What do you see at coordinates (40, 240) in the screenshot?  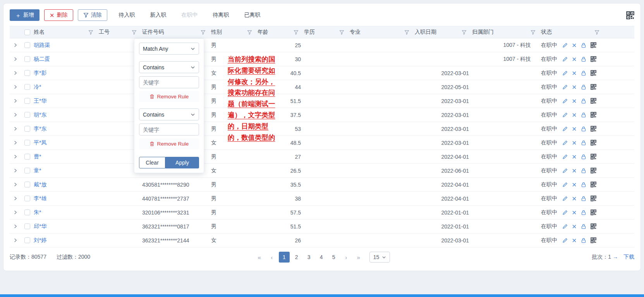 I see `employee-name-link: 刘*婷` at bounding box center [40, 240].